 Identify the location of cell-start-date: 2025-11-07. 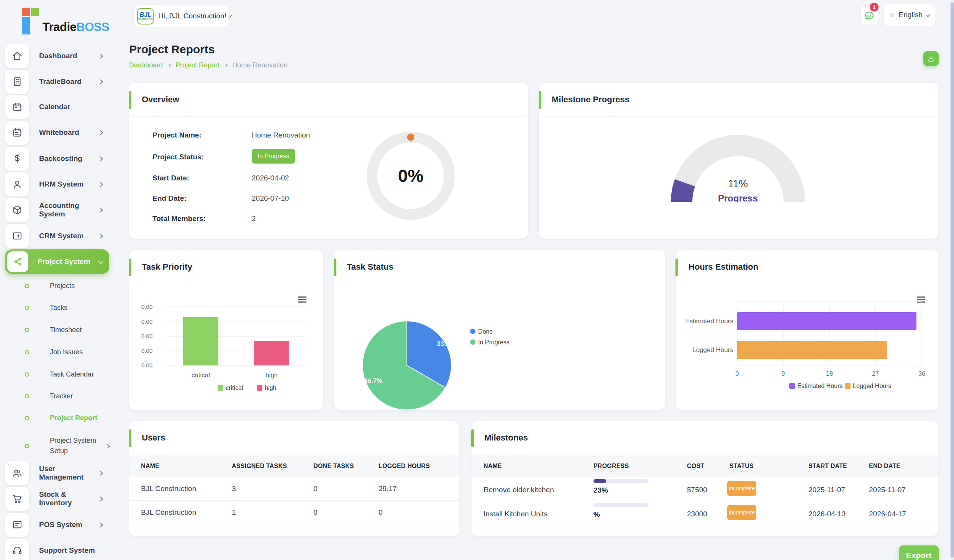
(827, 490).